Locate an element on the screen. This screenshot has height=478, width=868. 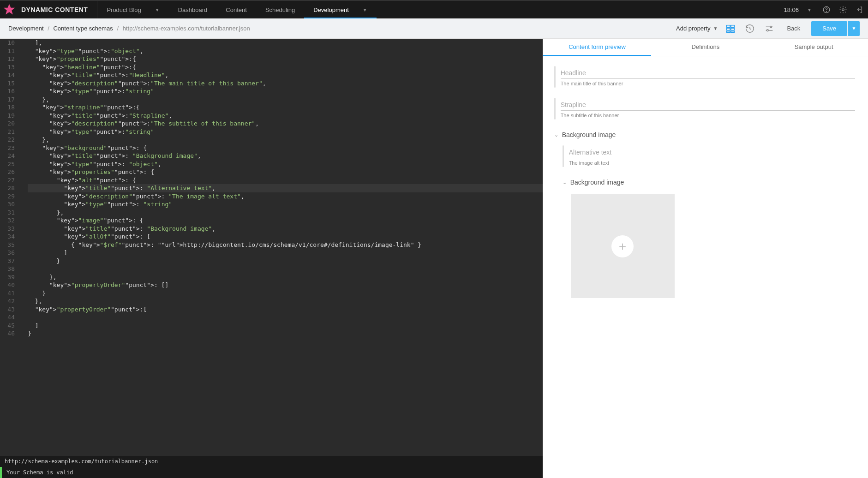
editor-status: Your Schema is valid is located at coordinates (271, 472).